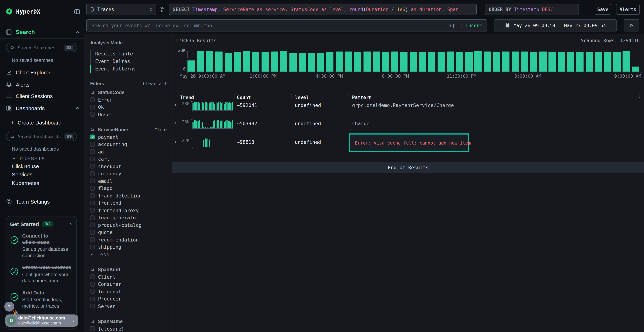 The image size is (644, 332). Describe the element at coordinates (130, 247) in the screenshot. I see `filter-option: shipping` at that location.